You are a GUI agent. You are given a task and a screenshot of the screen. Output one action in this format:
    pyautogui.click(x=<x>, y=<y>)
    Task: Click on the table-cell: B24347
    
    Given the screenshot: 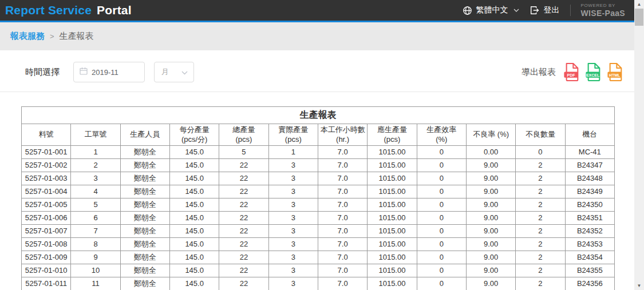 What is the action you would take?
    pyautogui.click(x=590, y=166)
    